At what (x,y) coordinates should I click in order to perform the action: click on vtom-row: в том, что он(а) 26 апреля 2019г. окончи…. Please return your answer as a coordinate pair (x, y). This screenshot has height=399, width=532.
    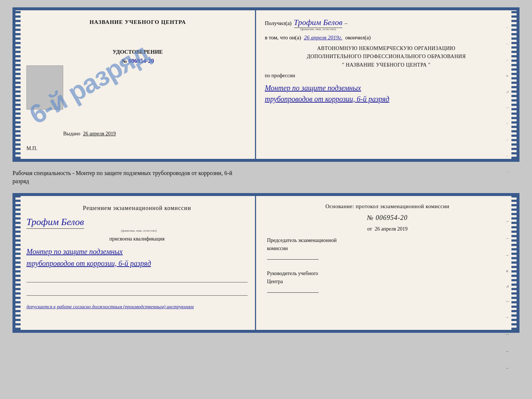
    Looking at the image, I should click on (387, 38).